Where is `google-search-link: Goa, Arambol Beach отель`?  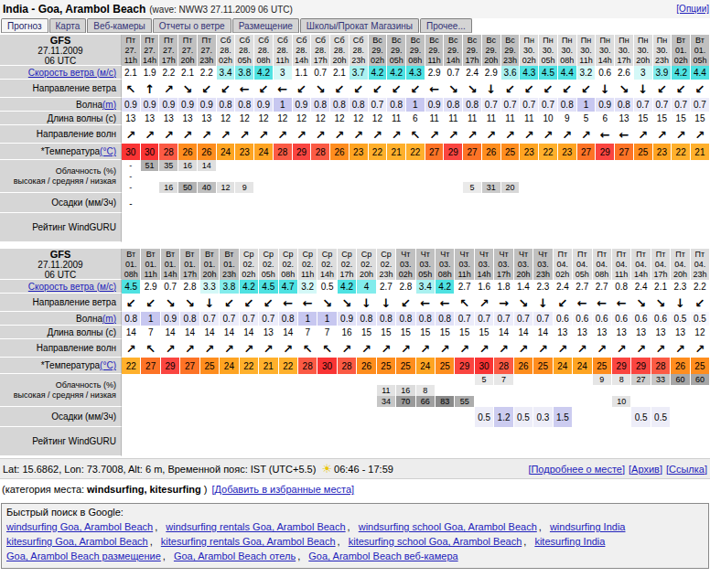
google-search-link: Goa, Arambol Beach отель is located at coordinates (234, 556).